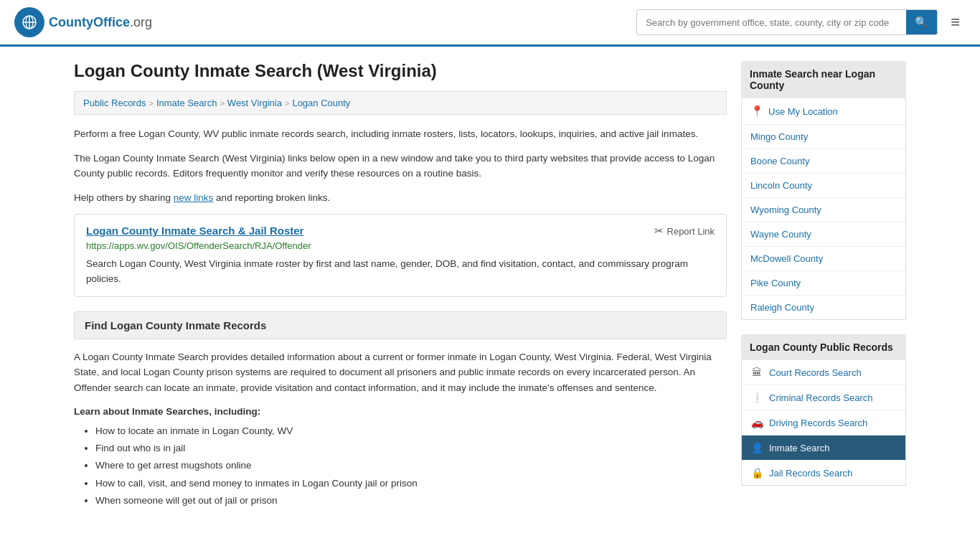 This screenshot has width=980, height=551. I want to click on court-records-icon: 🏛, so click(757, 372).